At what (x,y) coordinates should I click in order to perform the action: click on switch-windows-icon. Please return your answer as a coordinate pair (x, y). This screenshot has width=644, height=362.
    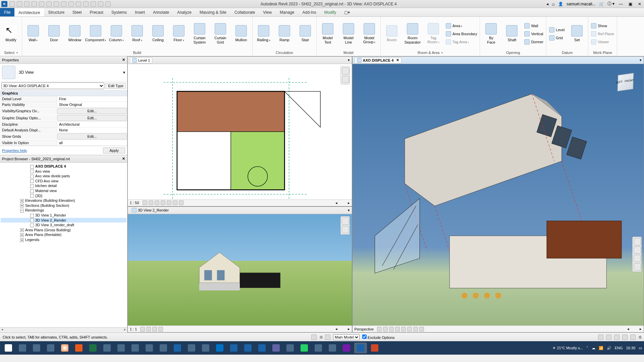
    Looking at the image, I should click on (108, 4).